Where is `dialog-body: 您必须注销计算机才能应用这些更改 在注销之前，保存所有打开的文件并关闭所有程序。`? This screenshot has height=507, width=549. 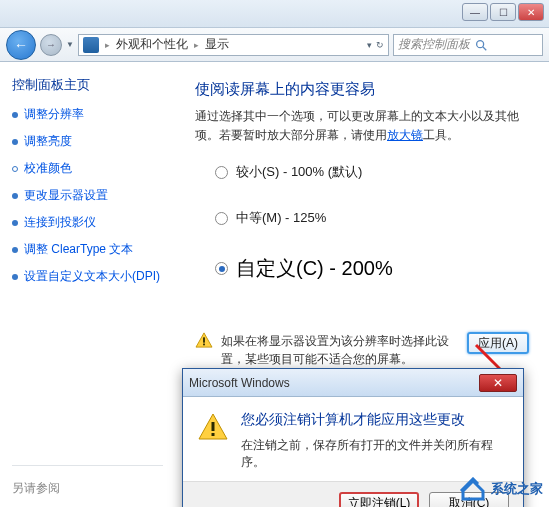
dialog-body: 您必须注销计算机才能应用这些更改 在注销之前，保存所有打开的文件并关闭所有程序。 is located at coordinates (353, 440).